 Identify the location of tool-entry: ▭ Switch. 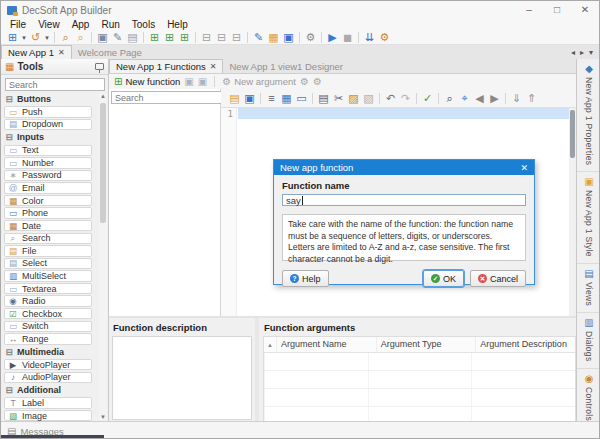
(48, 326).